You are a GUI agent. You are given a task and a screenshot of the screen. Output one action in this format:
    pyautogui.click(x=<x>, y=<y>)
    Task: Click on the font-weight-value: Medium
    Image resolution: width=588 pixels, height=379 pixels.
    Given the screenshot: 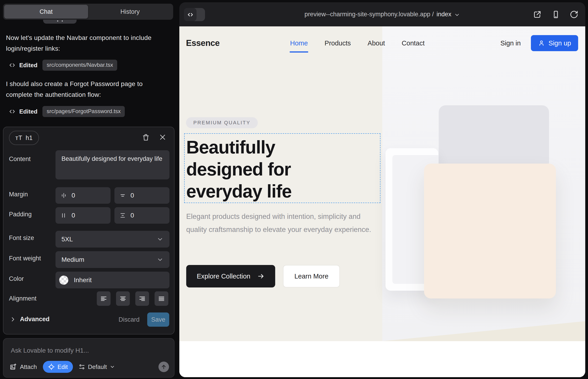 What is the action you would take?
    pyautogui.click(x=73, y=260)
    